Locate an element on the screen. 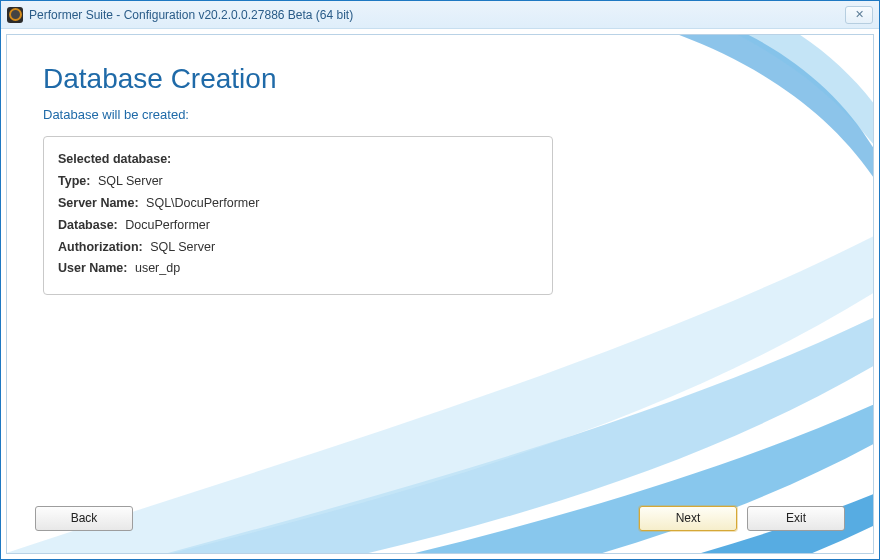 This screenshot has height=560, width=880. summary-row-type: Type: SQL Server is located at coordinates (298, 182).